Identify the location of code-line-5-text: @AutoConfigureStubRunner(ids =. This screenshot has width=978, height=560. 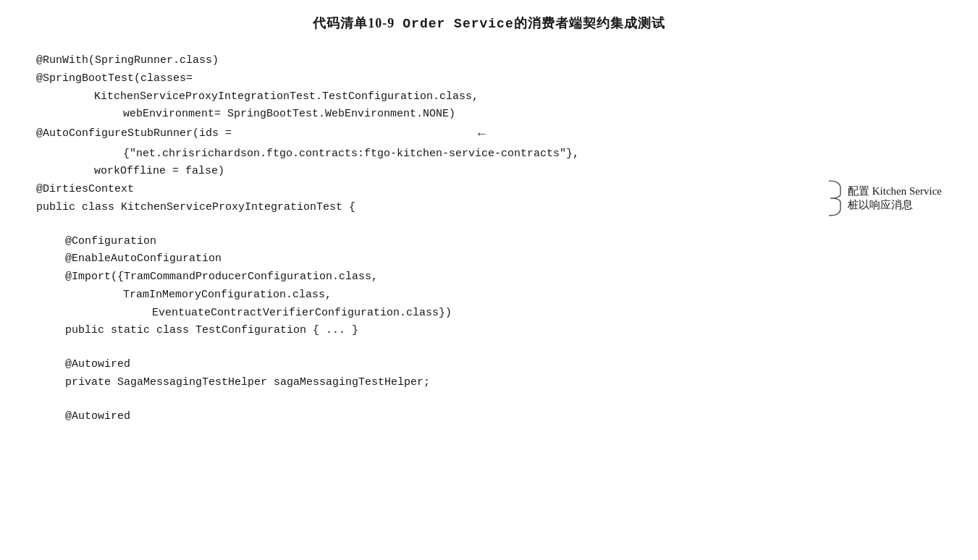
(134, 135).